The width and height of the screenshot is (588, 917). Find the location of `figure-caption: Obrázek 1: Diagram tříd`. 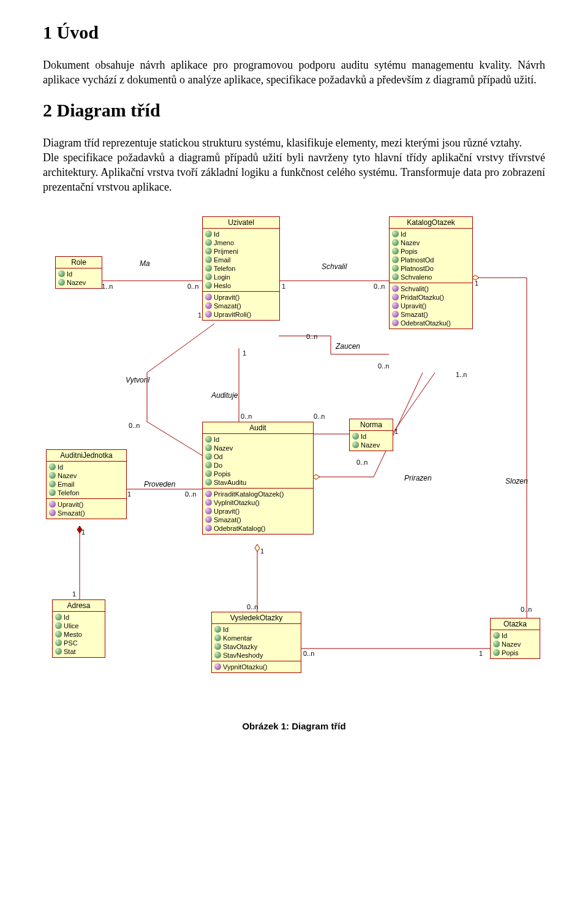

figure-caption: Obrázek 1: Diagram tříd is located at coordinates (294, 726).